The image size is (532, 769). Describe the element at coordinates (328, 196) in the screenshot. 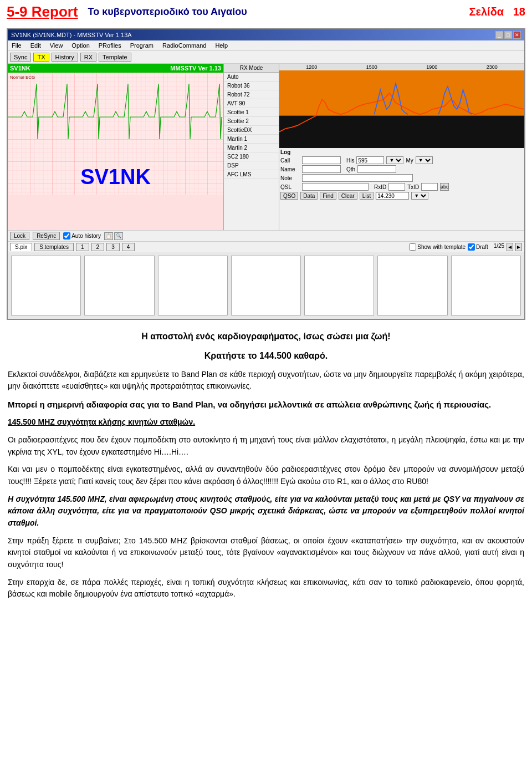

I see `find-button: Find` at that location.